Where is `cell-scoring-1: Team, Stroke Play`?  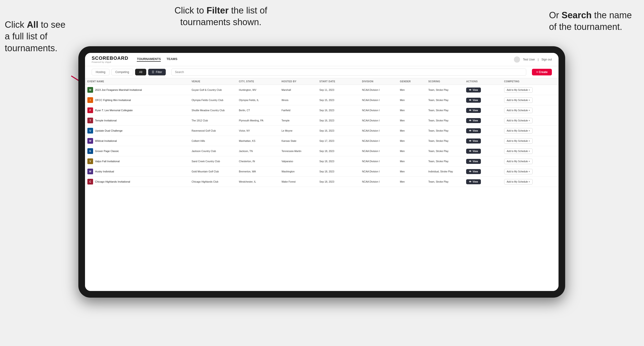 cell-scoring-1: Team, Stroke Play is located at coordinates (445, 100).